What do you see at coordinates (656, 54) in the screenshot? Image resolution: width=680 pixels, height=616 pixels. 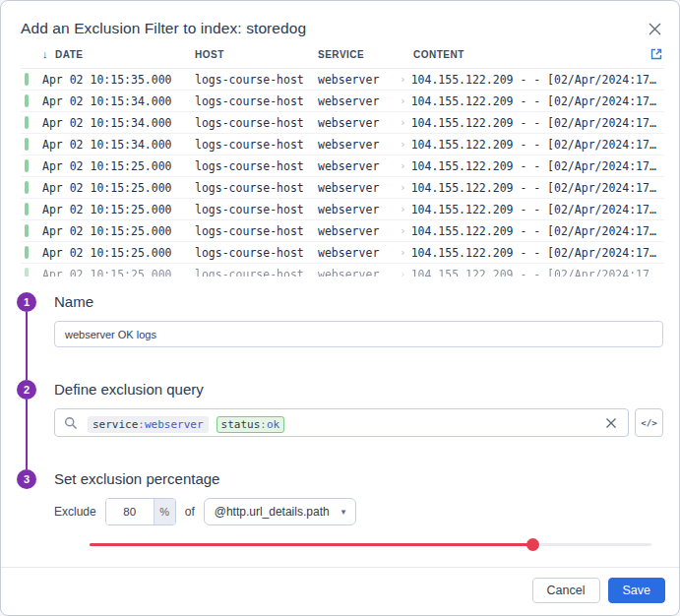 I see `open-in-explorer-button` at bounding box center [656, 54].